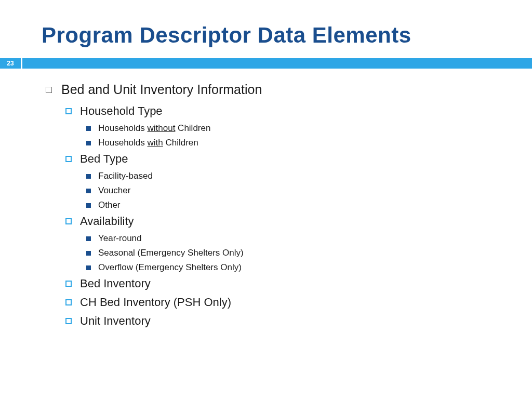  What do you see at coordinates (309, 128) in the screenshot?
I see `list-item: Households without Children` at bounding box center [309, 128].